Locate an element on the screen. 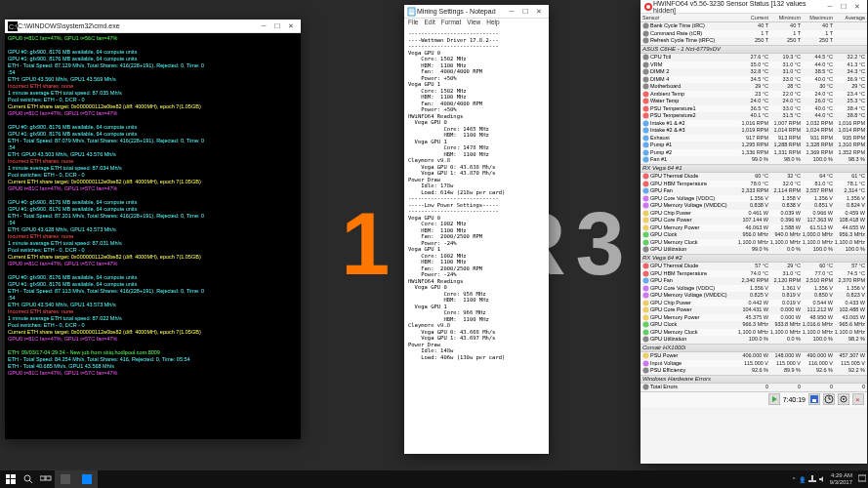  cmd-titlebar: C:\ C:\WINDOWS\system32\cmd.exe ─ ☐ ✕ is located at coordinates (152, 26).